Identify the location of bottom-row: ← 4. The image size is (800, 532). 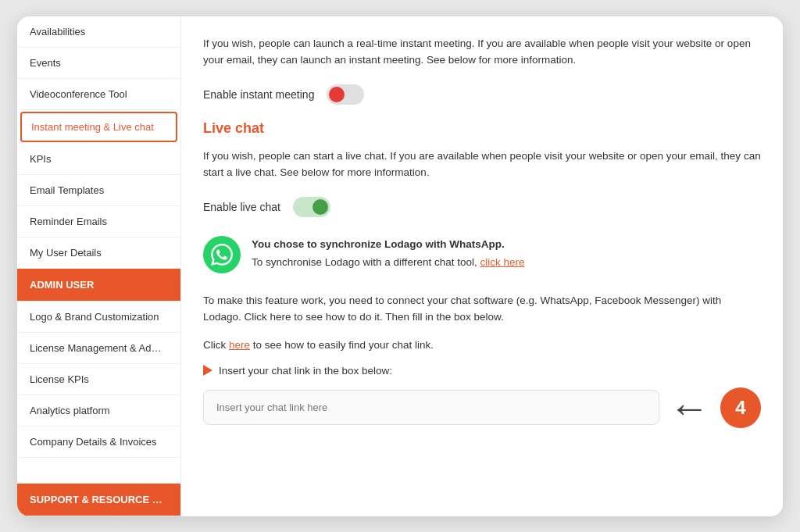
(482, 408).